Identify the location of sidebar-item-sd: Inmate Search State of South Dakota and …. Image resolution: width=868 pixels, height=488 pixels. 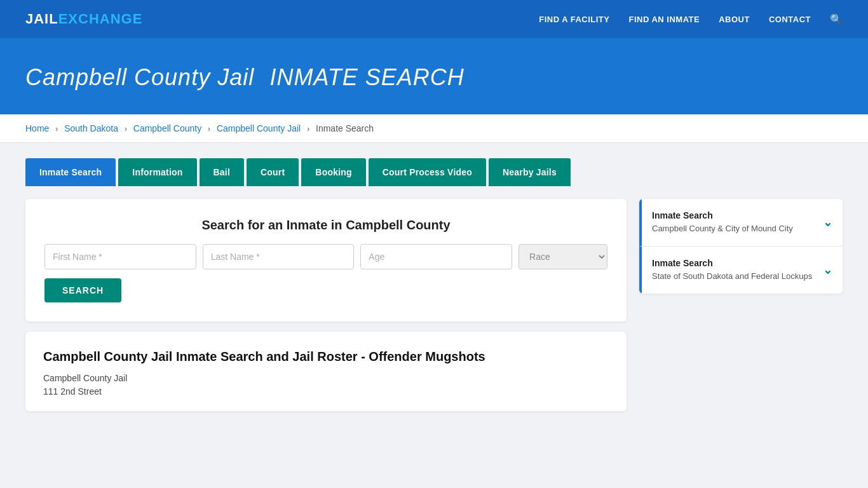
(741, 270).